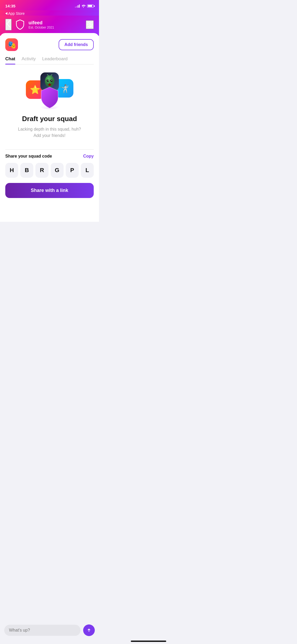  What do you see at coordinates (12, 45) in the screenshot?
I see `user-avatar: 🎭` at bounding box center [12, 45].